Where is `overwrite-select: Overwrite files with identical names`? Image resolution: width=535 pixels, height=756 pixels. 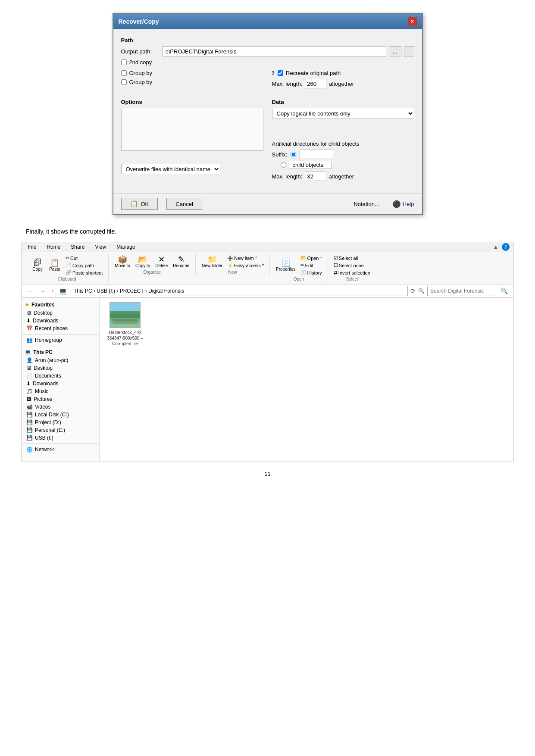 overwrite-select: Overwrite files with identical names is located at coordinates (171, 169).